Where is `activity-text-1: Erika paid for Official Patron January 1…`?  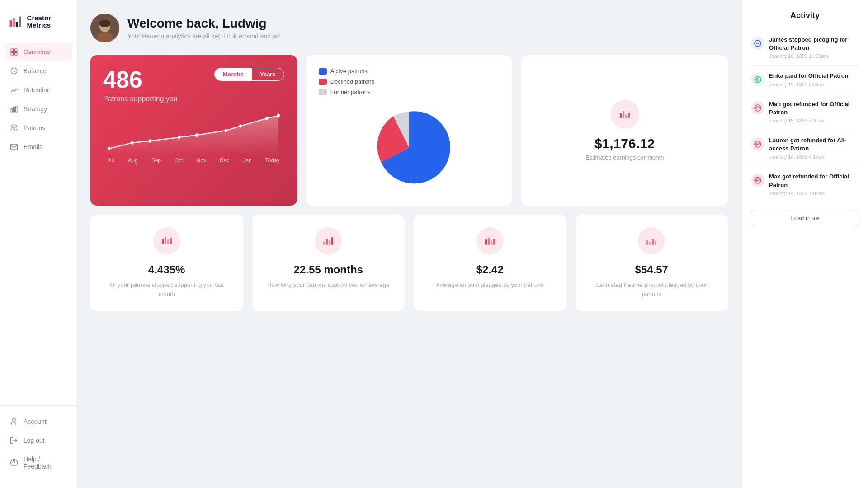
activity-text-1: Erika paid for Official Patron January 1… is located at coordinates (814, 80).